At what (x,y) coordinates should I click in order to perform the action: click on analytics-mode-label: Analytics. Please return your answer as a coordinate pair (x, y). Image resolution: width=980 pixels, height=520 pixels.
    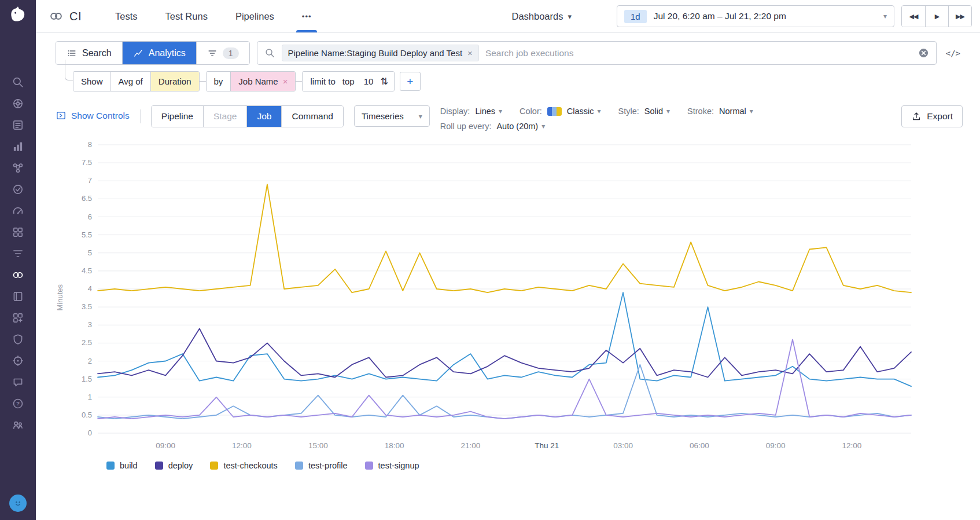
    Looking at the image, I should click on (167, 53).